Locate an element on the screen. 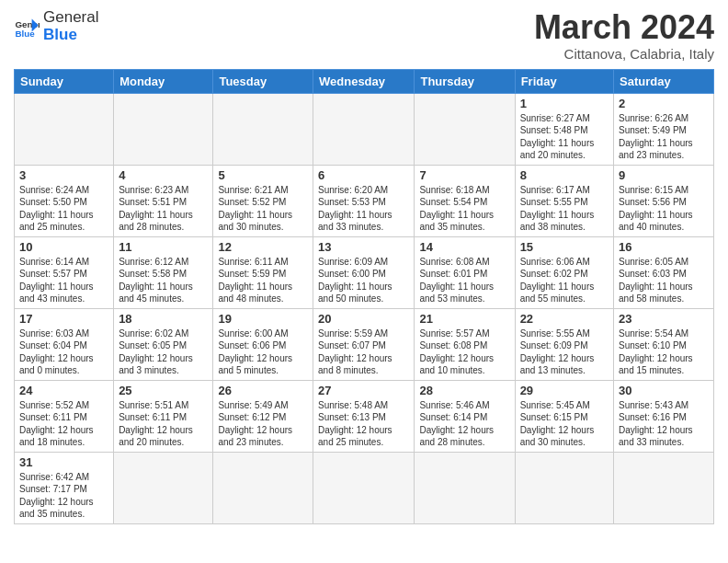  calendar-cell: 18Sunrise: 6:02 AM Sunset: 6:05 PM Dayli… is located at coordinates (164, 344).